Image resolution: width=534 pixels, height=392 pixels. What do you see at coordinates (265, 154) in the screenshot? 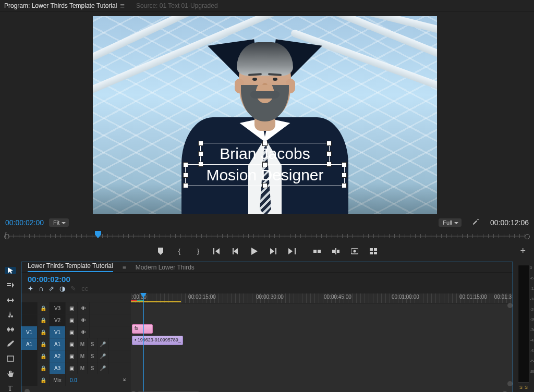
I see `lower-third-line1: Brian Jacobs` at bounding box center [265, 154].